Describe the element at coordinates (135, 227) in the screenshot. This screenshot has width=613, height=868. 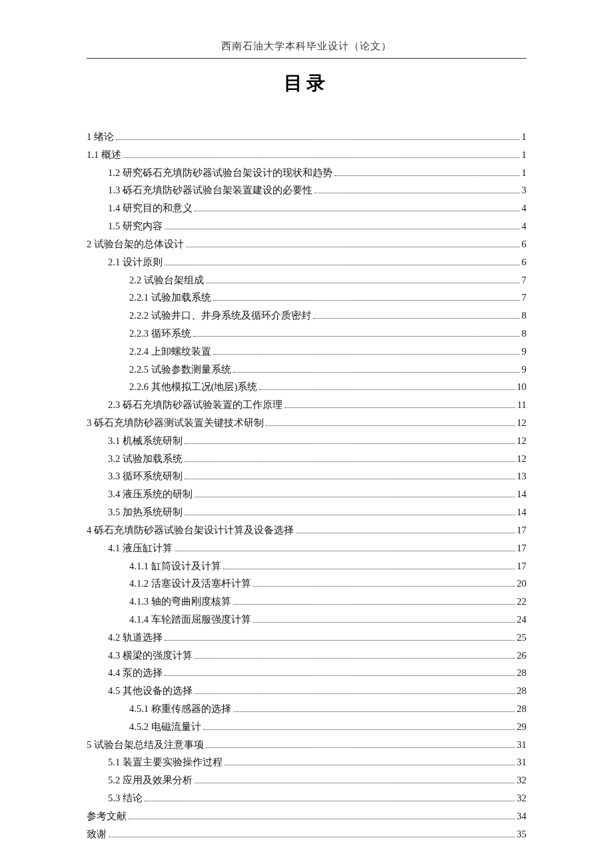
I see `toc-entry-label: 1.5 研究内容` at that location.